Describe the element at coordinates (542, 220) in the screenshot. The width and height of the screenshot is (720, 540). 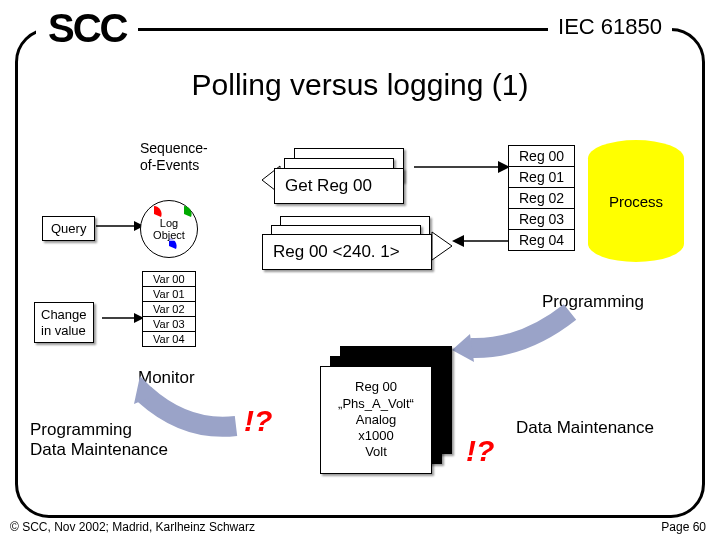
I see `reg-row: Reg 03` at that location.